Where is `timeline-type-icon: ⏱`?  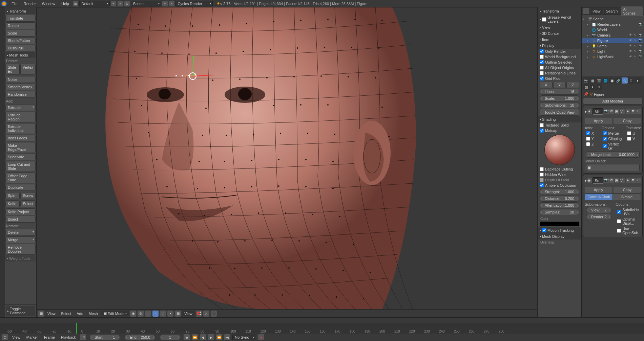 timeline-type-icon: ⏱ is located at coordinates (5, 337).